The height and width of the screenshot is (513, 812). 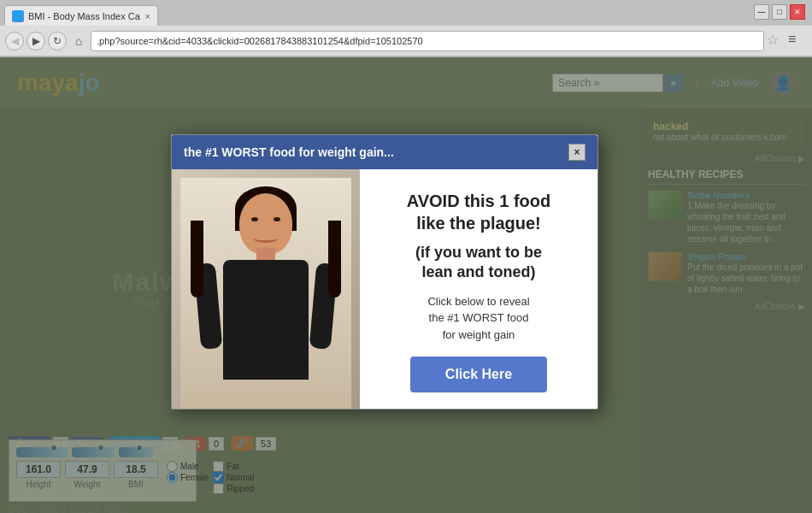 What do you see at coordinates (797, 12) in the screenshot?
I see `close-button: ✕` at bounding box center [797, 12].